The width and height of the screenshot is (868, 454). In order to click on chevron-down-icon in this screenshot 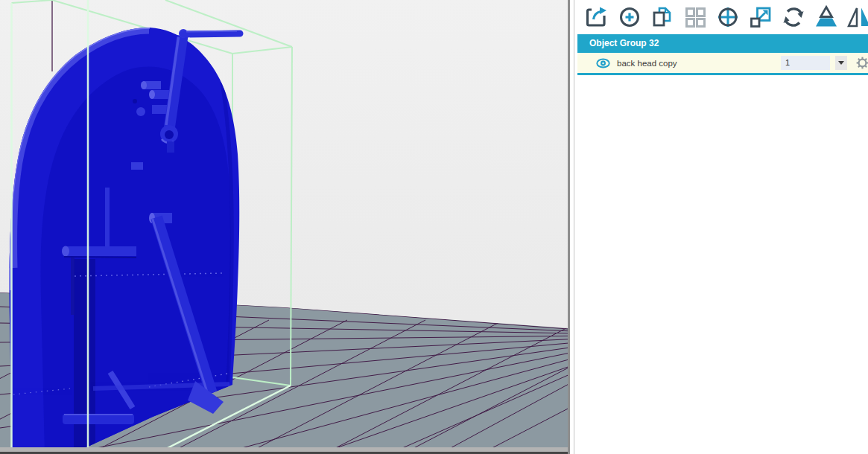, I will do `click(841, 63)`.